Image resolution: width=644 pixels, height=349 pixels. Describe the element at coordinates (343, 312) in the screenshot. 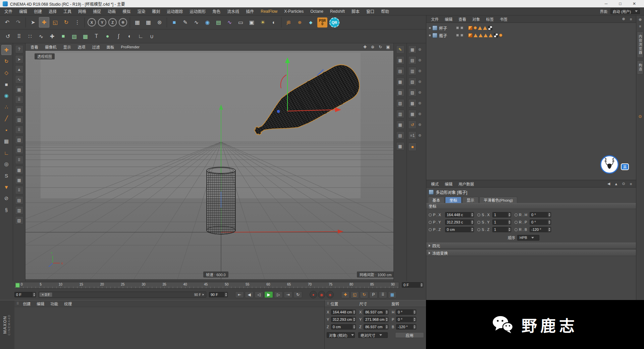

I see `pos-x-field: 164.448 cm` at that location.